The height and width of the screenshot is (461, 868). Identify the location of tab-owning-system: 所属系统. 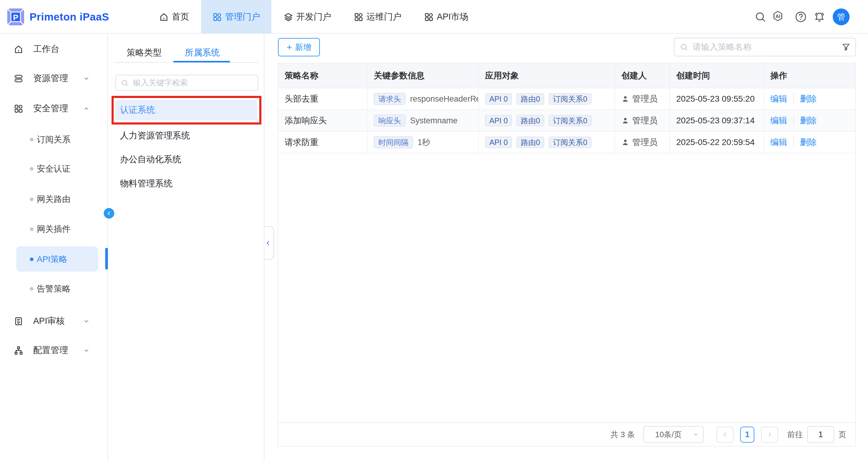
(202, 53).